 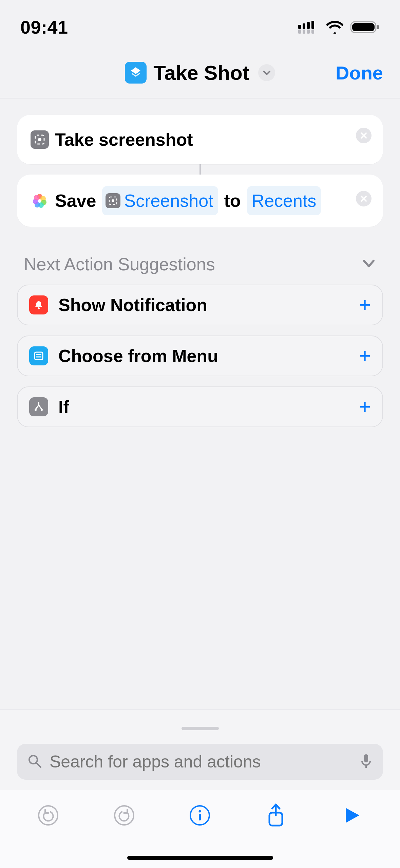 I want to click on action-title: Take screenshot, so click(x=124, y=140).